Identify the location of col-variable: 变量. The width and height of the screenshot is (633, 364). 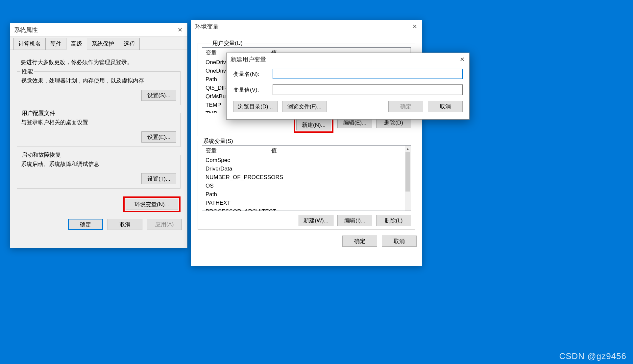
(235, 150).